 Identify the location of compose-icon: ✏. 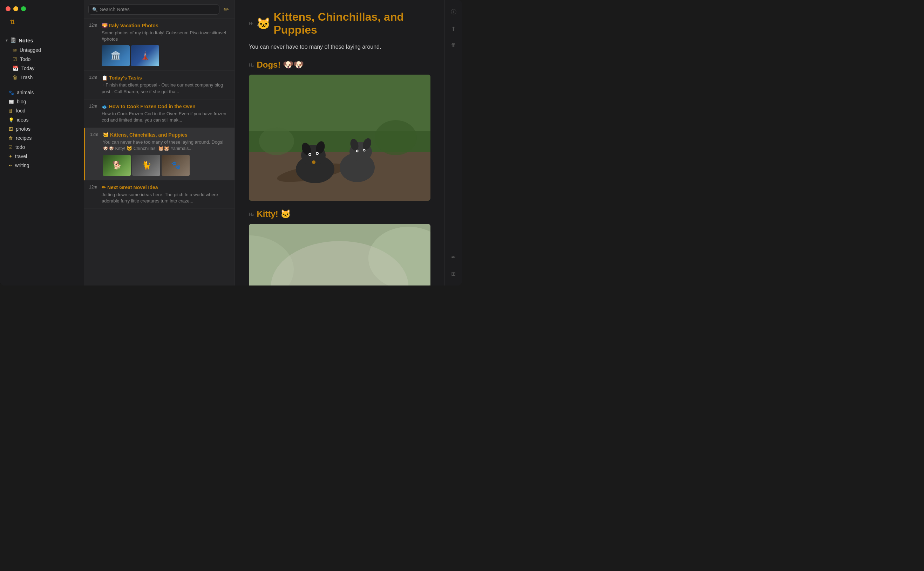
(226, 9).